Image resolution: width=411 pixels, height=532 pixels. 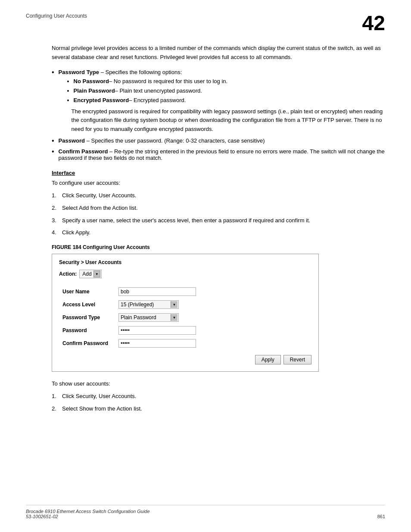 What do you see at coordinates (87, 274) in the screenshot?
I see `action-select-value: Add` at bounding box center [87, 274].